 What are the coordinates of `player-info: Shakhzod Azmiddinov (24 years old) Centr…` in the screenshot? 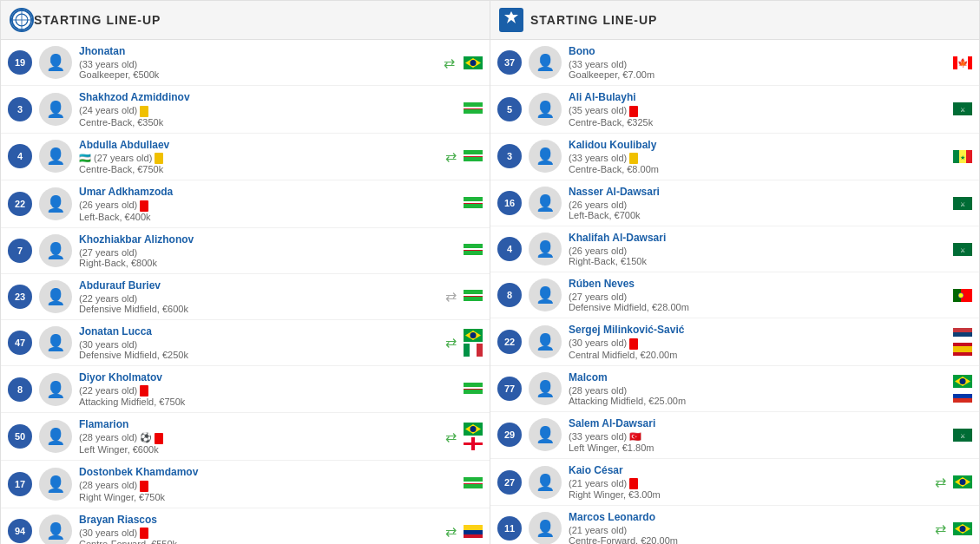 It's located at (267, 109).